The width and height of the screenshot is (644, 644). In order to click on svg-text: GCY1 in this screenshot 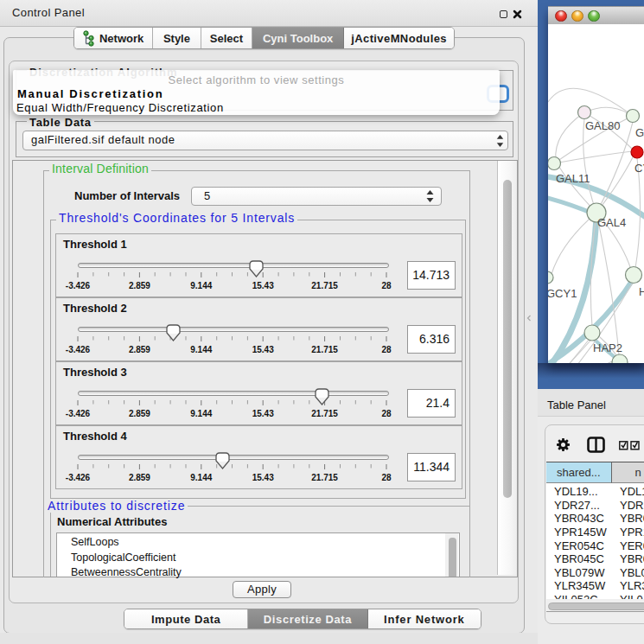, I will do `click(562, 294)`.